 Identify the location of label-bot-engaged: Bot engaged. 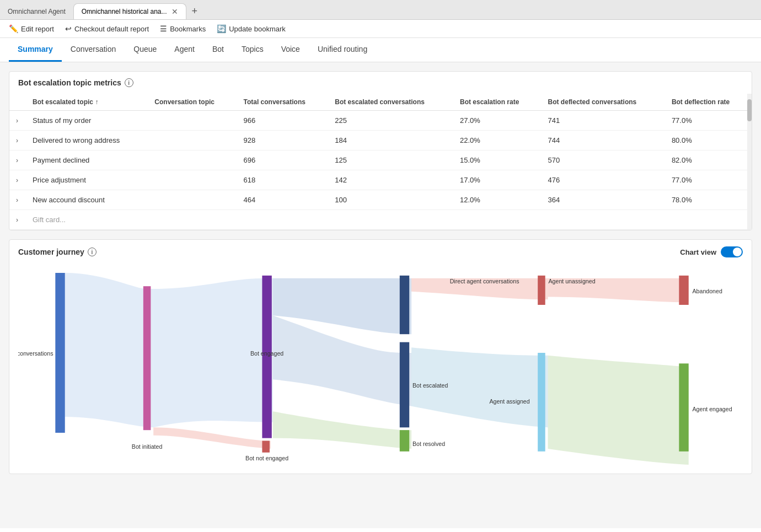
(267, 353).